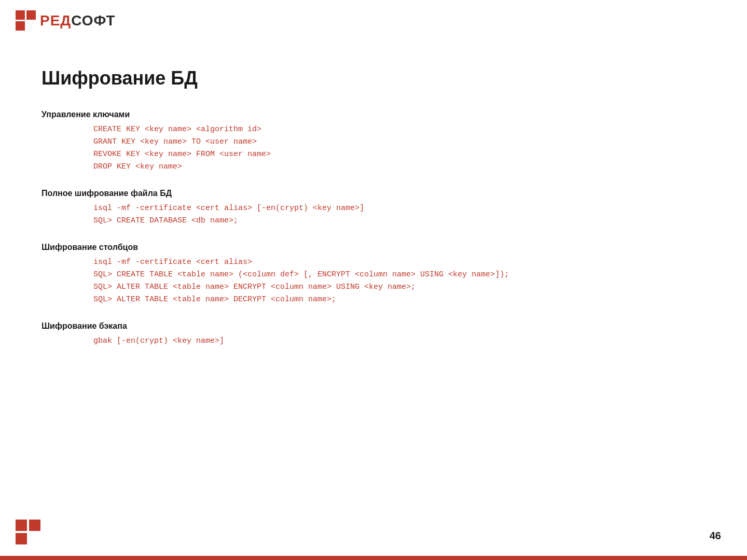 Image resolution: width=747 pixels, height=560 pixels. Describe the element at coordinates (374, 247) in the screenshot. I see `section-title-column-encryption: Шифрование столбцов` at that location.